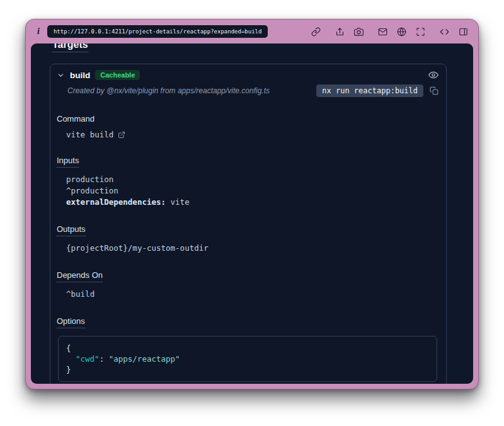  I want to click on eye-icon, so click(433, 75).